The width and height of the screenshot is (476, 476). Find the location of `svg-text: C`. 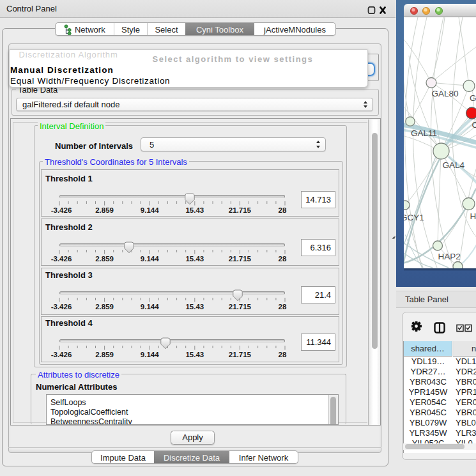

svg-text: C is located at coordinates (474, 125).